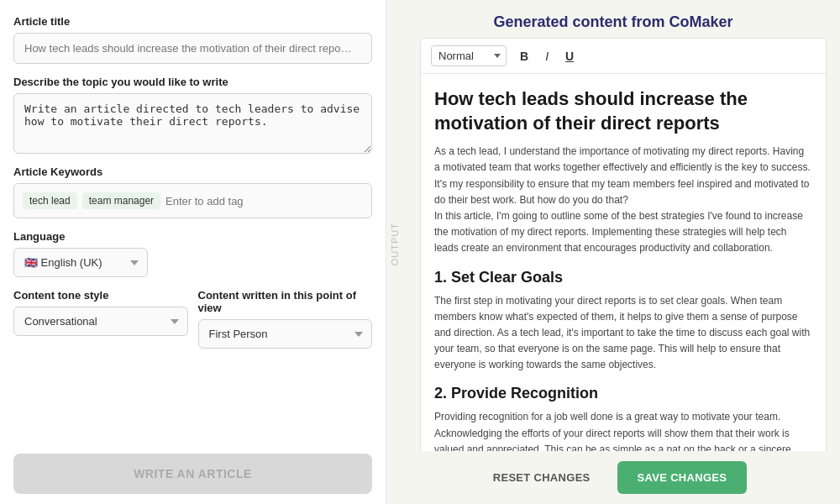  I want to click on right-header: Generated content from CoMaker, so click(613, 18).